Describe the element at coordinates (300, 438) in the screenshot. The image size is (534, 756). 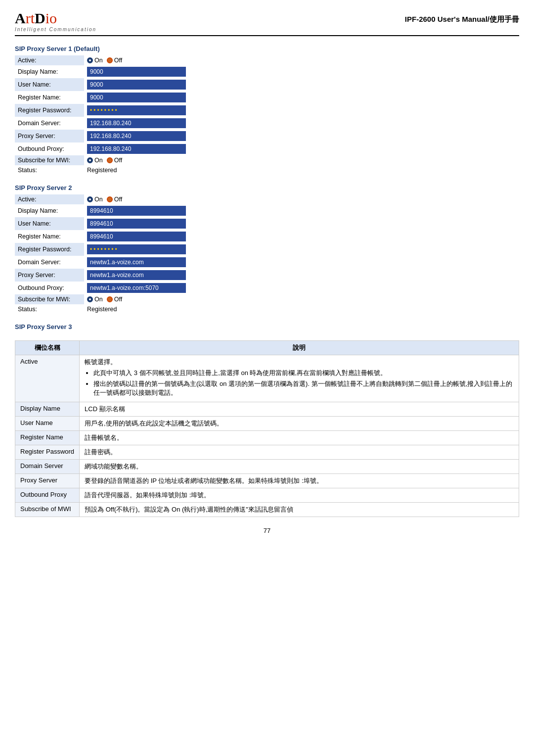
I see `sd-desc-registername: 註冊帳號名。` at that location.